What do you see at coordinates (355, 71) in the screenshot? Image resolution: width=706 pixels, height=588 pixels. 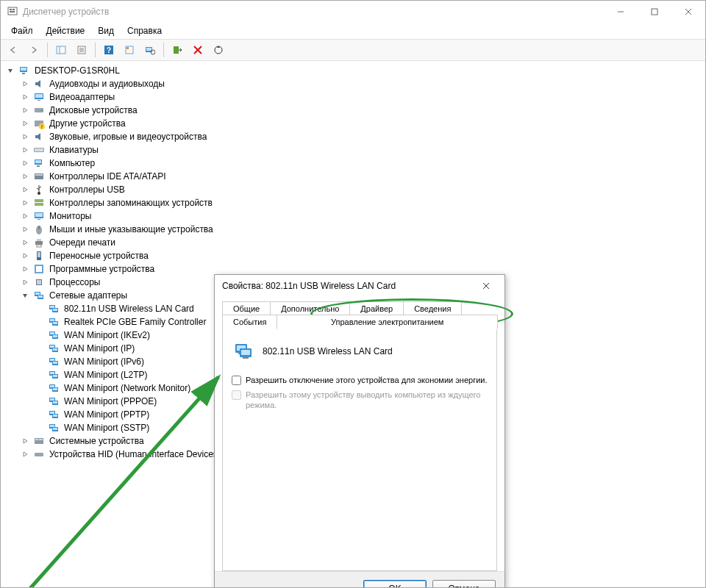 I see `tree-root-node: DESKTOP-G1SR0HL` at bounding box center [355, 71].